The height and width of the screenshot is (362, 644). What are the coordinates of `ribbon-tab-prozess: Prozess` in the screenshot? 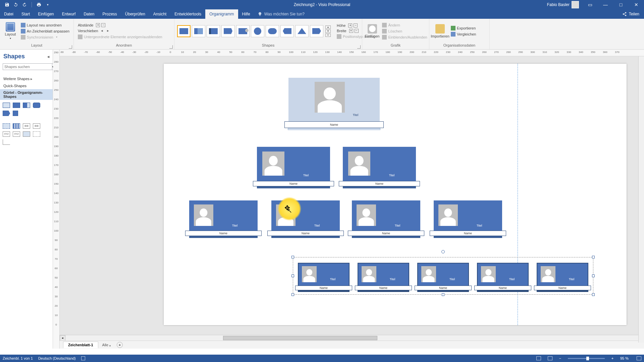 It's located at (109, 14).